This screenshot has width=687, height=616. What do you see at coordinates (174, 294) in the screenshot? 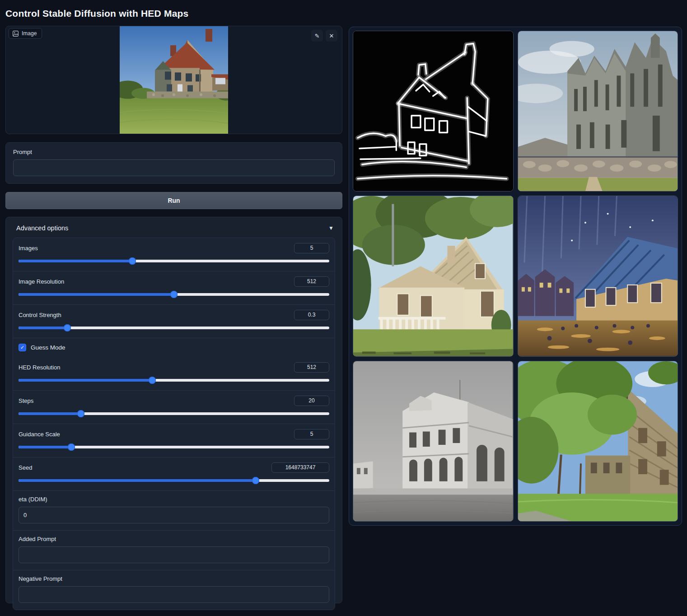
I see `image-resolution-slider-thumb` at bounding box center [174, 294].